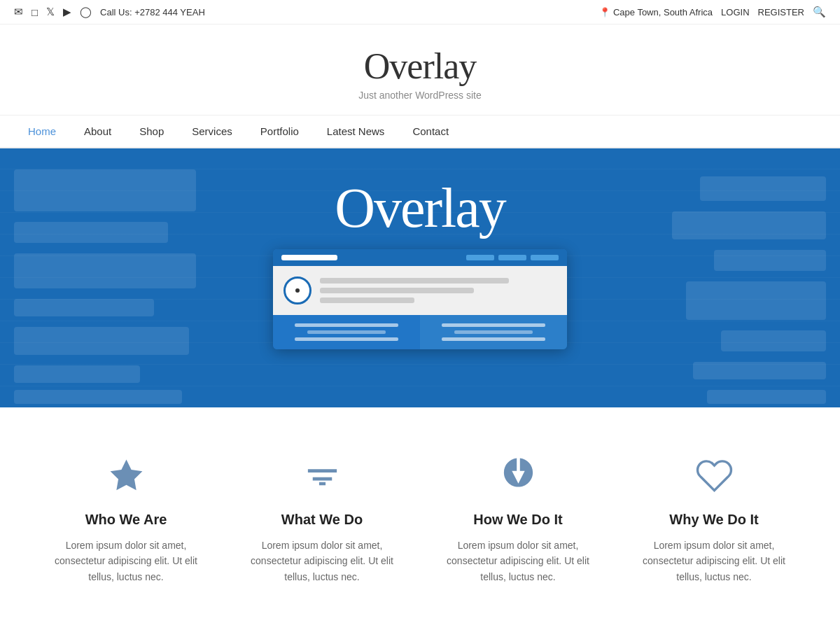 This screenshot has width=840, height=630. What do you see at coordinates (67, 12) in the screenshot?
I see `youtube-icon: ▶` at bounding box center [67, 12].